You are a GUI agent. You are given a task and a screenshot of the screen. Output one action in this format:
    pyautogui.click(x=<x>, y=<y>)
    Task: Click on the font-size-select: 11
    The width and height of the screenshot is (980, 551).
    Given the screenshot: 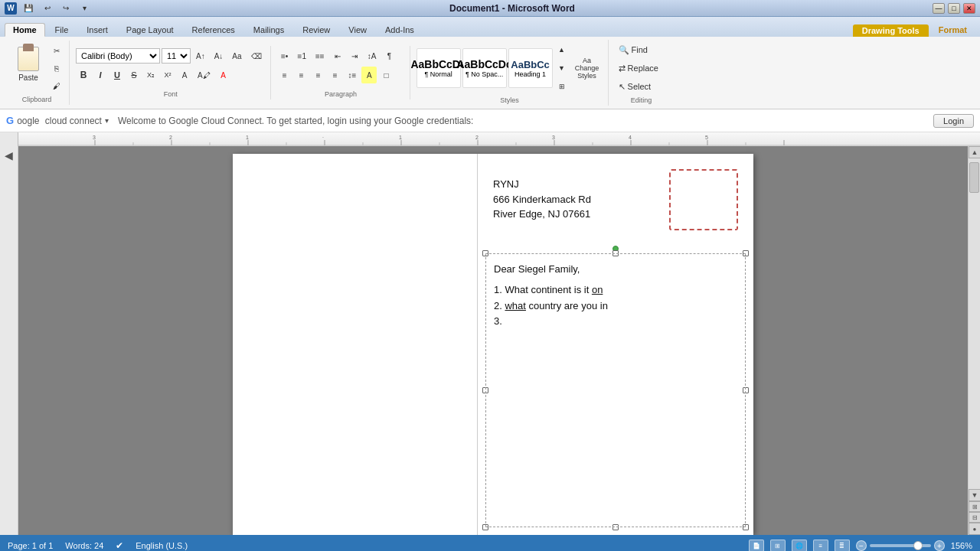 What is the action you would take?
    pyautogui.click(x=176, y=56)
    